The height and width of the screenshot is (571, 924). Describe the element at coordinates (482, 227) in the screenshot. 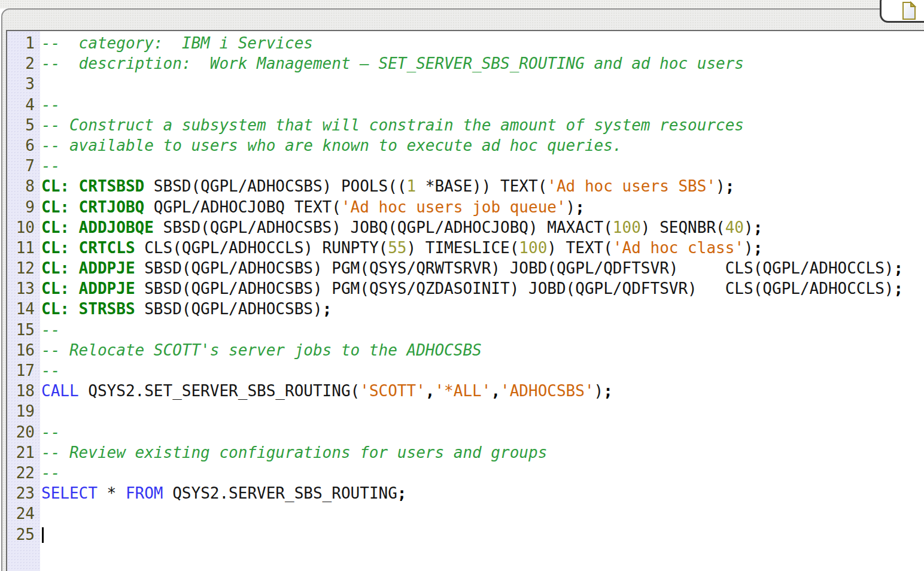

I see `code-line-10: CL: ADDJOBQE SBSD(QGPL/ADHOCSBS) JOBQ(QG…` at that location.